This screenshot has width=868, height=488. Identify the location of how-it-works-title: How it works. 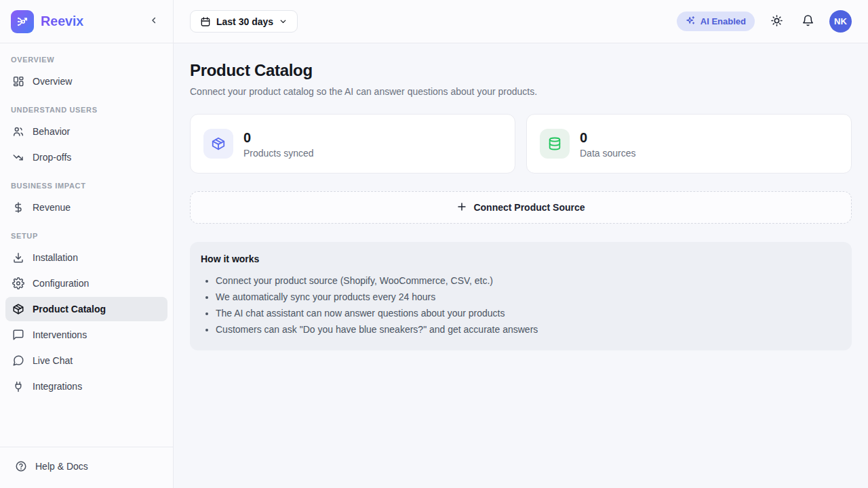
(521, 259).